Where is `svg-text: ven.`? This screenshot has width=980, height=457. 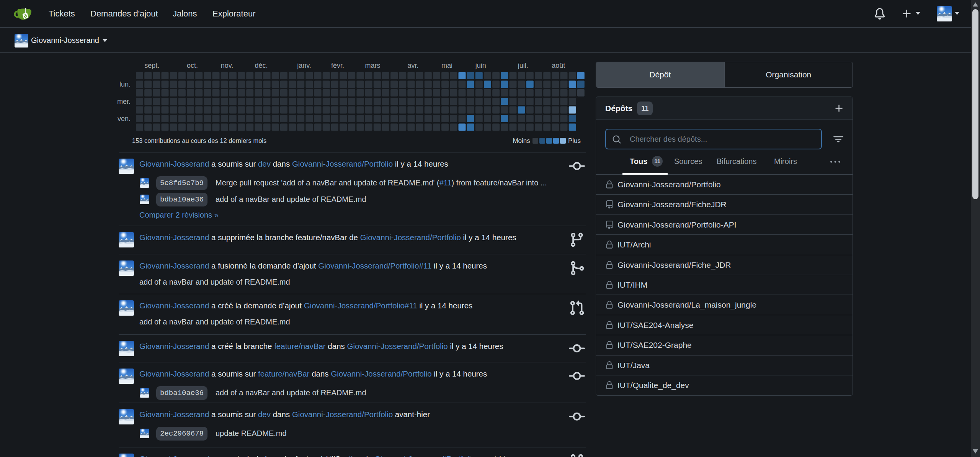
svg-text: ven. is located at coordinates (124, 119).